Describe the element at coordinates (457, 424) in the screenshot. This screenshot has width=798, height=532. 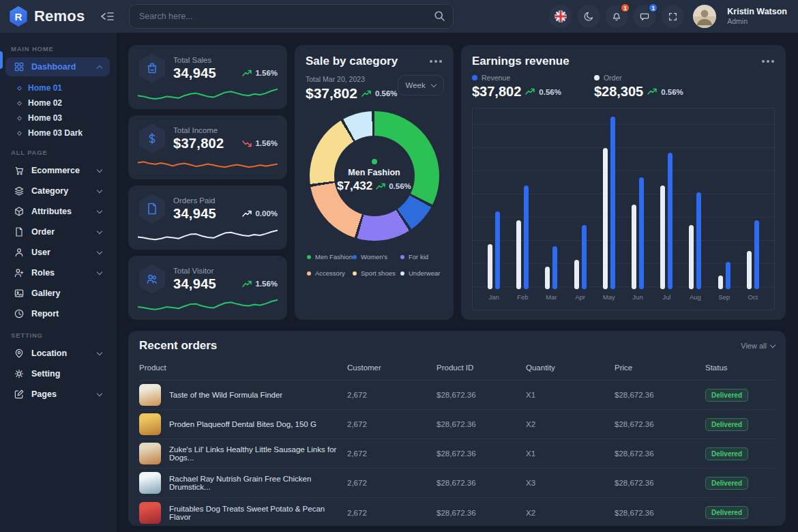
I see `table-row: Proden Plaqueoff Dental Bites Dog, 150 G…` at that location.